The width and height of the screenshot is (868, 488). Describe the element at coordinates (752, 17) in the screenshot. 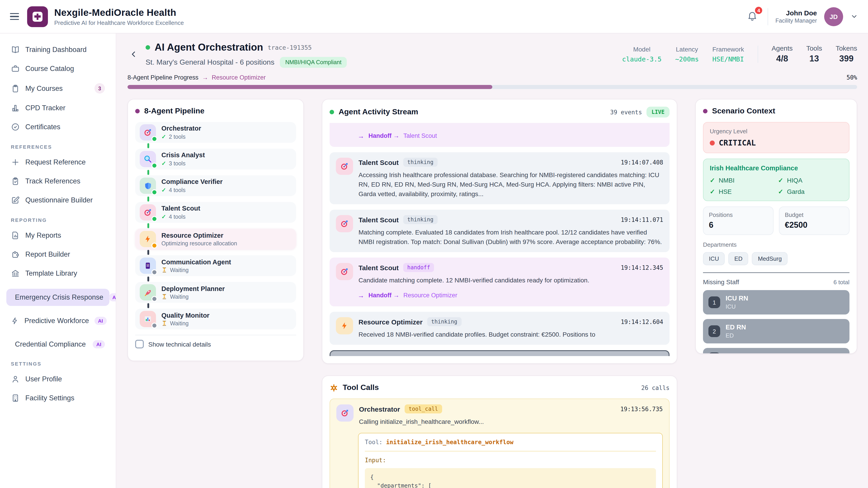

I see `notifications-button: 4` at that location.